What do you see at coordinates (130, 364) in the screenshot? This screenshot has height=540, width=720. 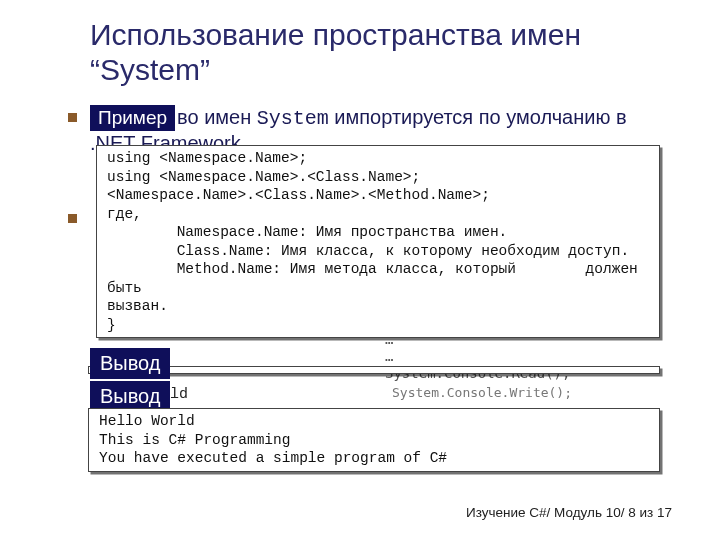 I see `output-badge-1: Вывод` at bounding box center [130, 364].